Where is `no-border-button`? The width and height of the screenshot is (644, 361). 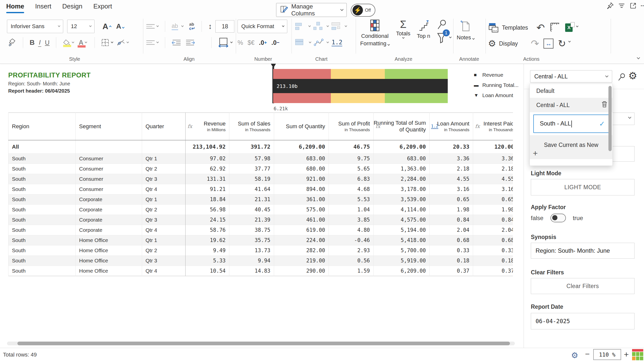
no-border-button is located at coordinates (122, 43).